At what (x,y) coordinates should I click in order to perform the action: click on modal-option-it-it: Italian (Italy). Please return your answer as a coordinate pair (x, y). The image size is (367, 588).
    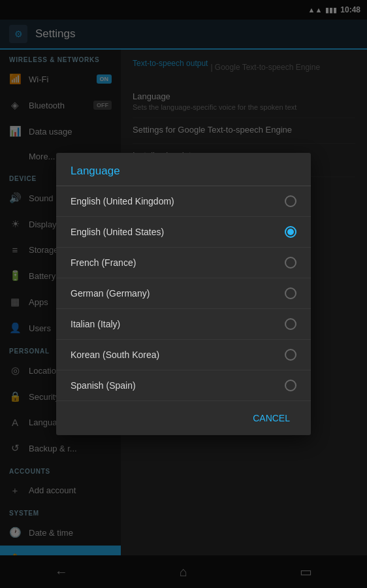
    Looking at the image, I should click on (184, 324).